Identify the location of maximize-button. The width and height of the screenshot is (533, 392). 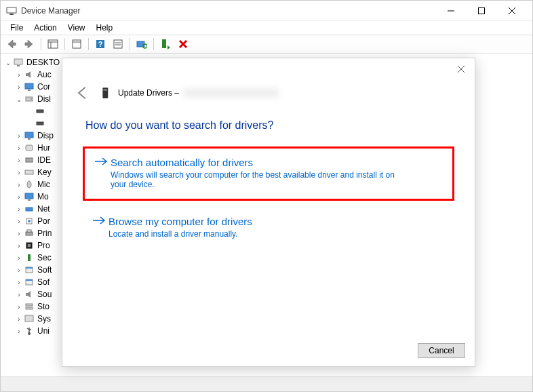
(481, 11).